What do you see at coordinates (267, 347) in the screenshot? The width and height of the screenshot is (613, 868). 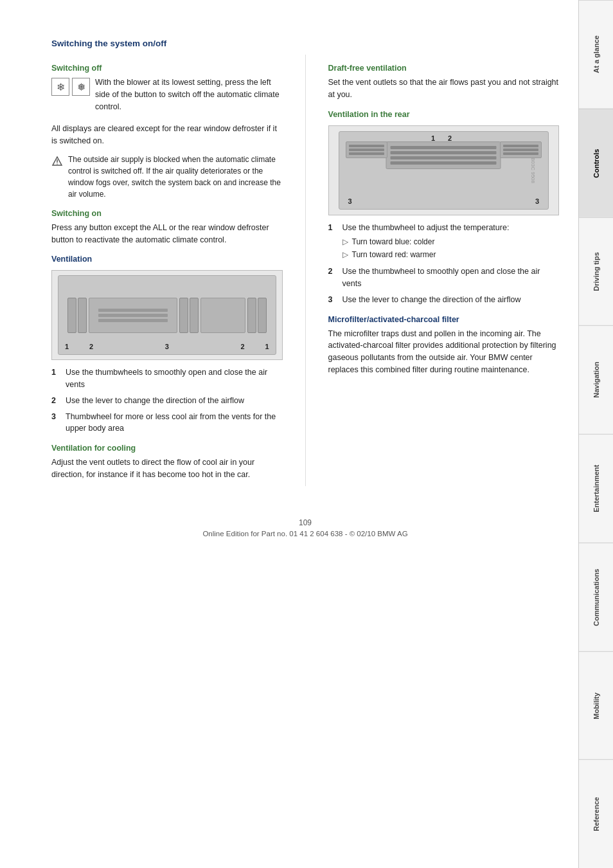 I see `vent-label-1-right: 1` at bounding box center [267, 347].